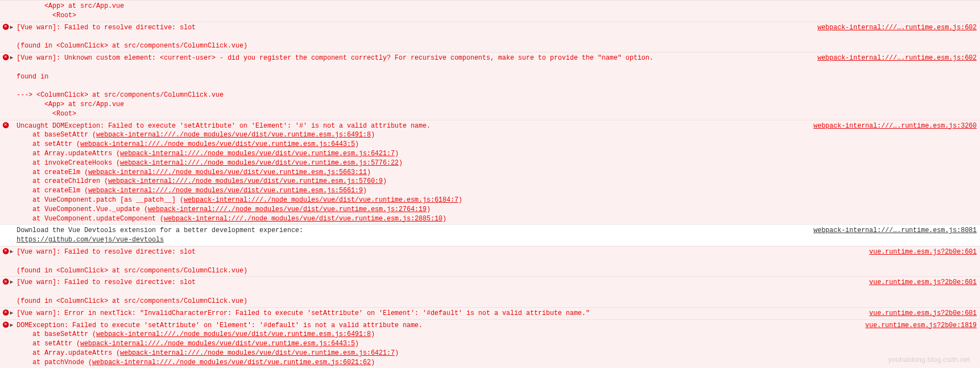 Image resolution: width=980 pixels, height=368 pixels. What do you see at coordinates (412, 86) in the screenshot?
I see `console-message: [Vue warn]: Unknown custom element: <cur…` at bounding box center [412, 86].